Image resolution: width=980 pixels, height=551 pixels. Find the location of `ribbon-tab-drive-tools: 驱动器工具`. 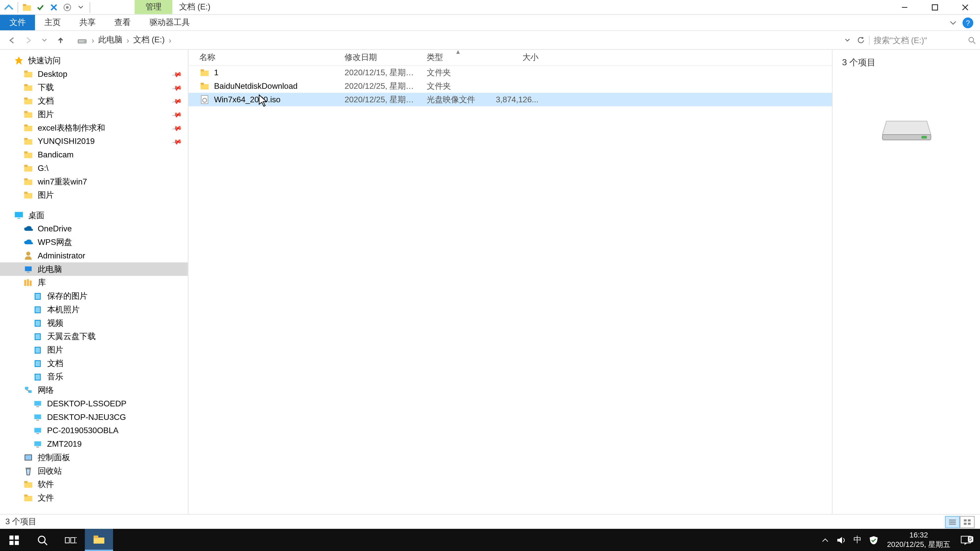

ribbon-tab-drive-tools: 驱动器工具 is located at coordinates (170, 23).